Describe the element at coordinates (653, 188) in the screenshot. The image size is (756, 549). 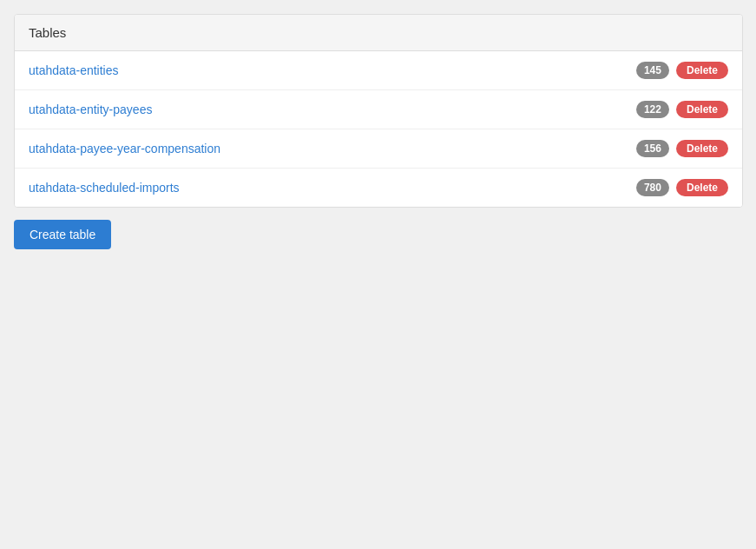
I see `count-badge: 780` at that location.